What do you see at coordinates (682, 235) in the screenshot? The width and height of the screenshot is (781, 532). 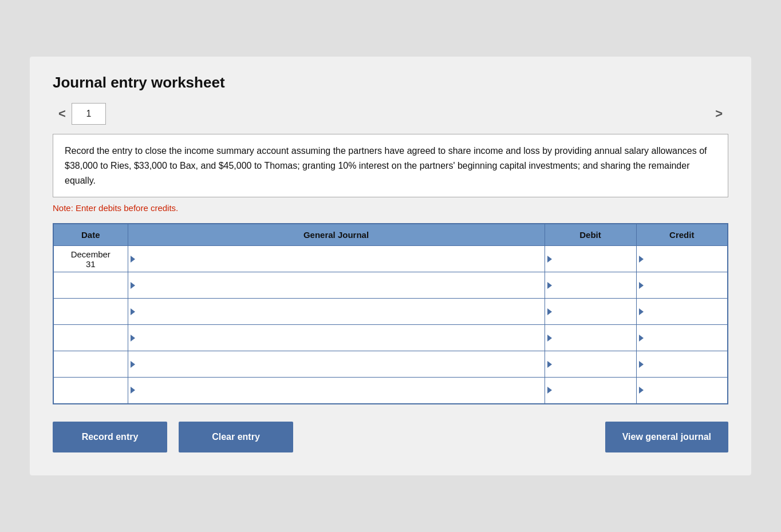 I see `col-header-credit: Credit` at bounding box center [682, 235].